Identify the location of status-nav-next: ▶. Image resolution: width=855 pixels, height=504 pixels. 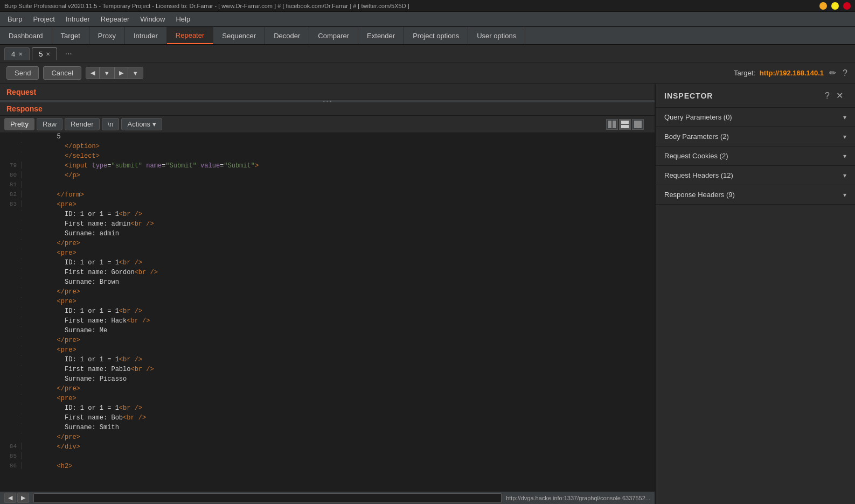
(23, 498).